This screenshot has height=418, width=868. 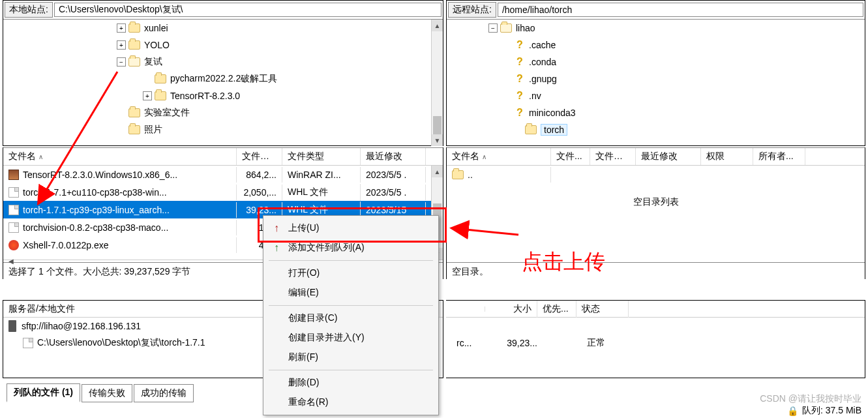 I want to click on menu-edit: 编辑(E), so click(x=351, y=293).